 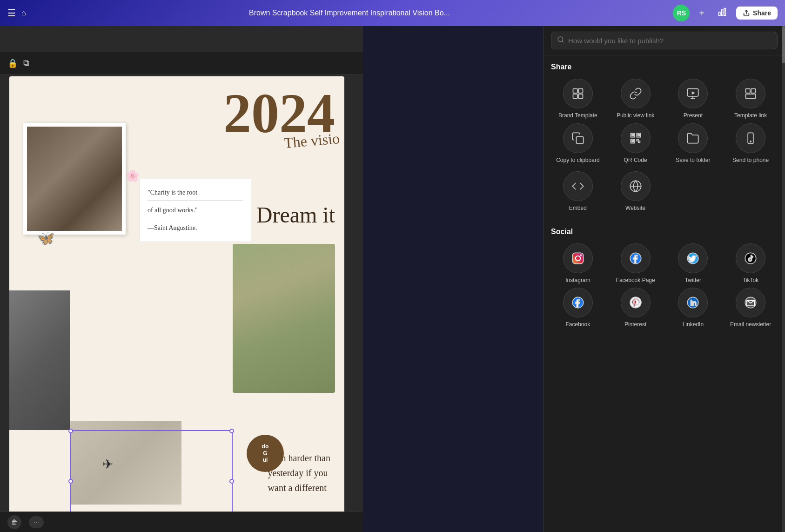 What do you see at coordinates (636, 264) in the screenshot?
I see `facebook-page-option: Facebook Page` at bounding box center [636, 264].